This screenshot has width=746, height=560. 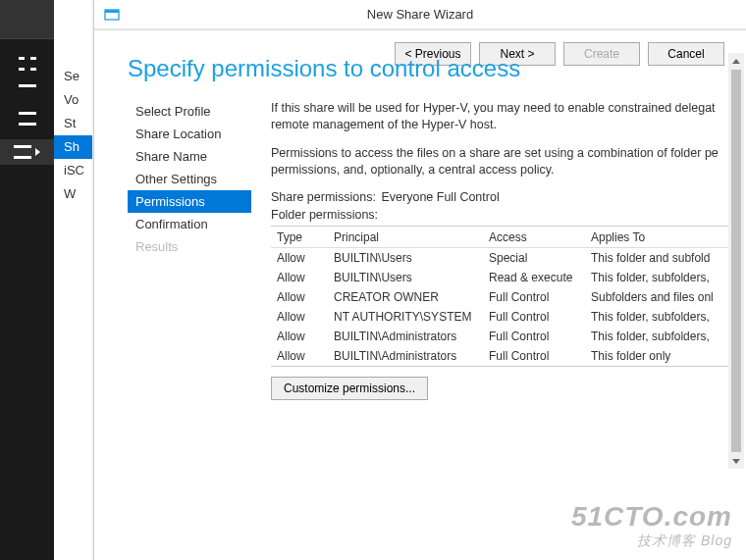 I want to click on dashboard-icon, so click(x=27, y=64).